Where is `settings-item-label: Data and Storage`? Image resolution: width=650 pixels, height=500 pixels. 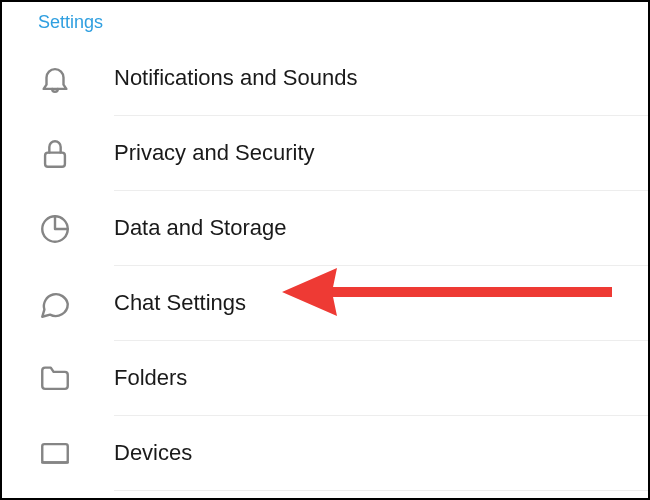 settings-item-label: Data and Storage is located at coordinates (381, 228).